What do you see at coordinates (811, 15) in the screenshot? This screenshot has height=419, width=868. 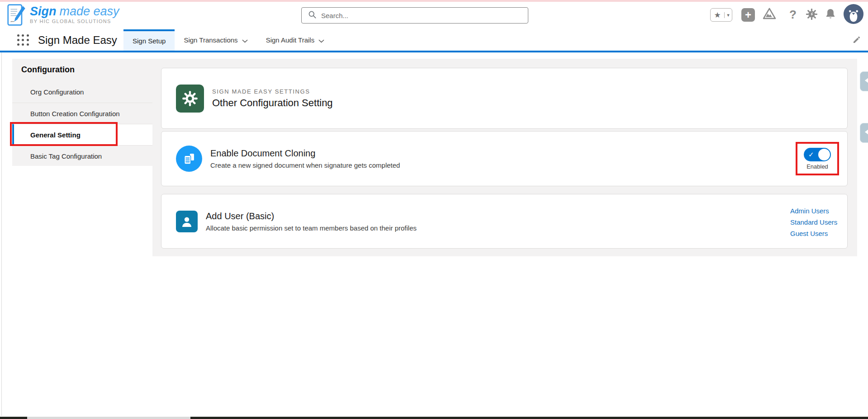 I see `setup-button` at bounding box center [811, 15].